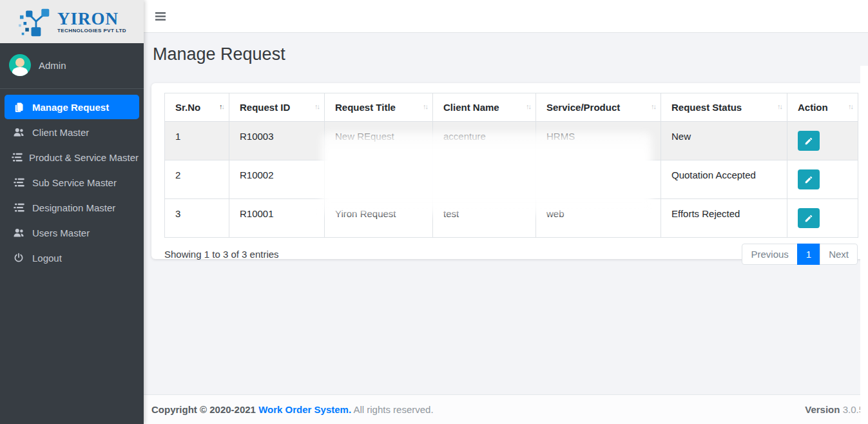 Image resolution: width=868 pixels, height=424 pixels. I want to click on cell-request-status: New, so click(724, 141).